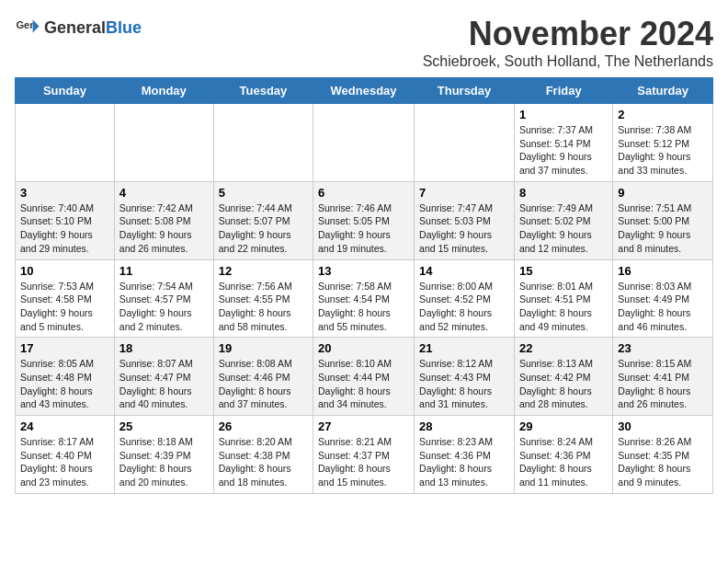  What do you see at coordinates (263, 348) in the screenshot?
I see `day-number: 19` at bounding box center [263, 348].